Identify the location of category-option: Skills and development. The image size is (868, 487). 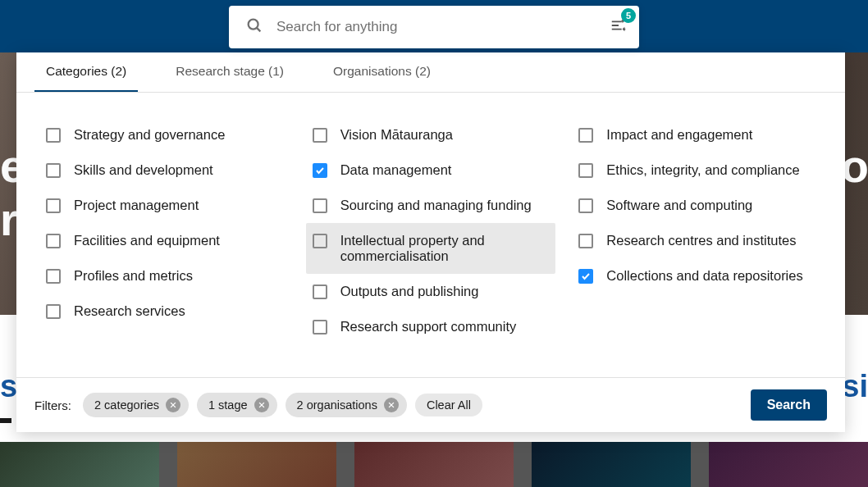
(164, 171).